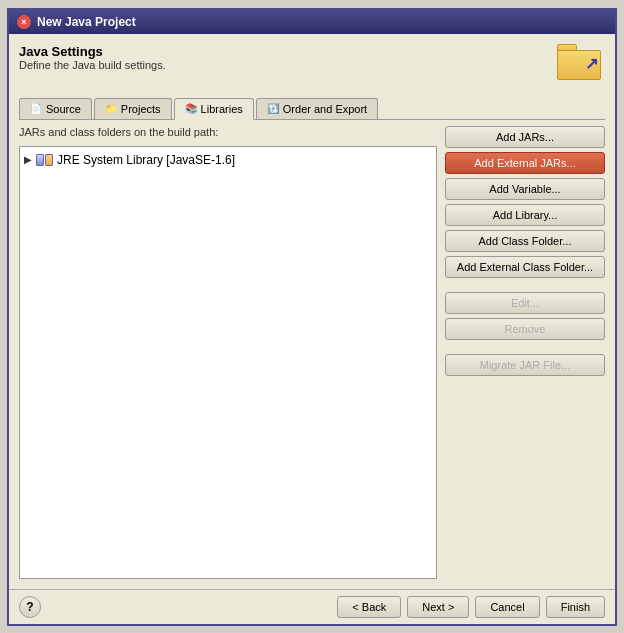 The height and width of the screenshot is (633, 624). Describe the element at coordinates (56, 108) in the screenshot. I see `tab-source: 📄 Source` at that location.